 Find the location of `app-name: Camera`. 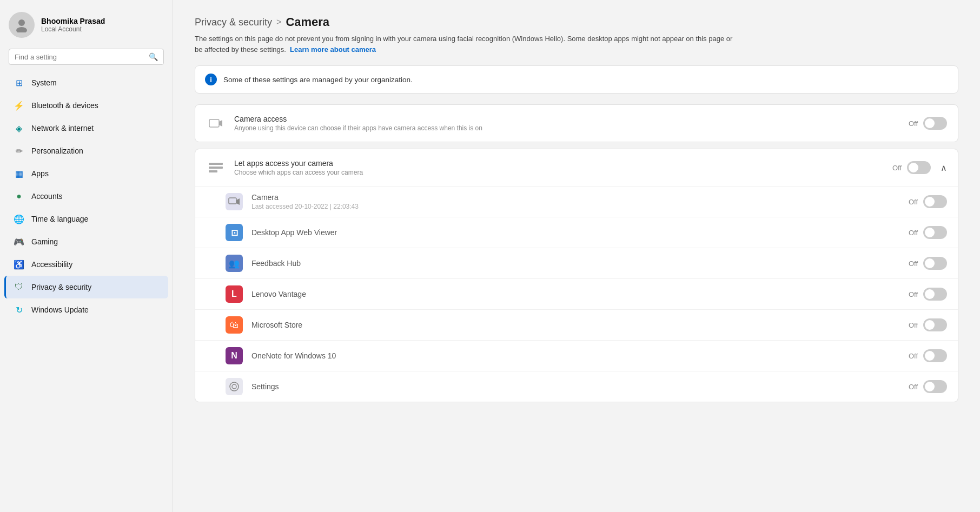

app-name: Camera is located at coordinates (575, 197).